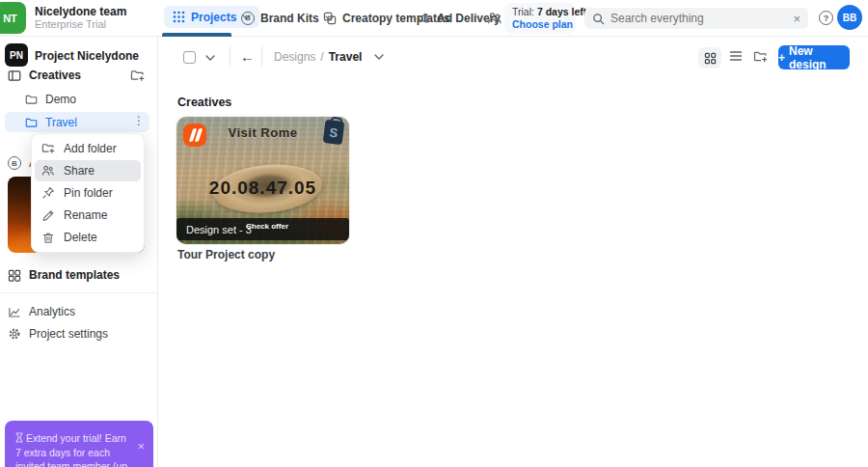  What do you see at coordinates (50, 99) in the screenshot?
I see `sidebar-folder-demo: Demo` at bounding box center [50, 99].